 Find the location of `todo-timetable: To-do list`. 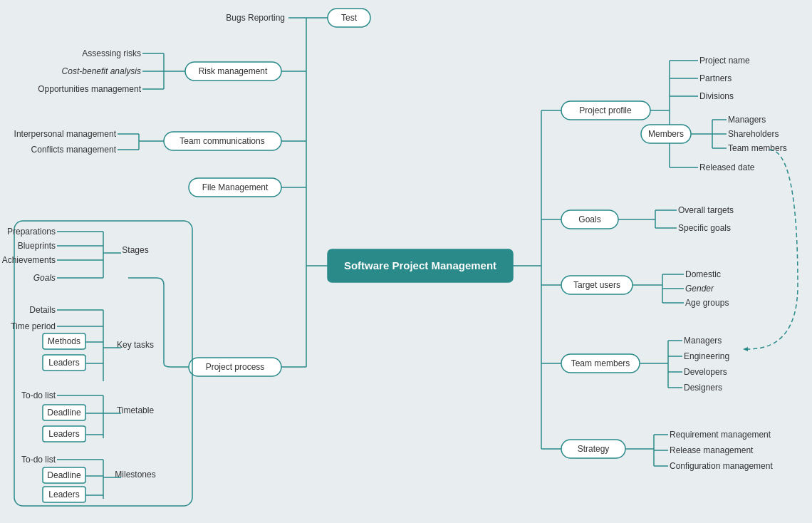

todo-timetable: To-do list is located at coordinates (38, 395).